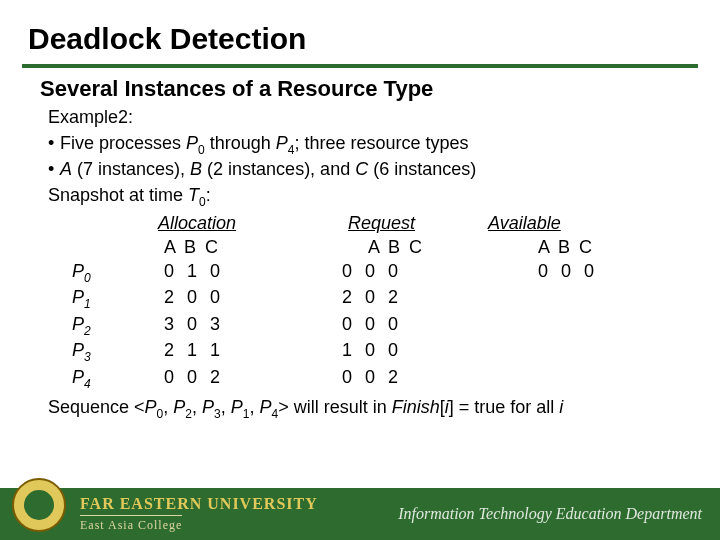 The image size is (720, 540). Describe the element at coordinates (364, 157) in the screenshot. I see `bullet-list: •Five processes P0 through P4; three res…` at that location.